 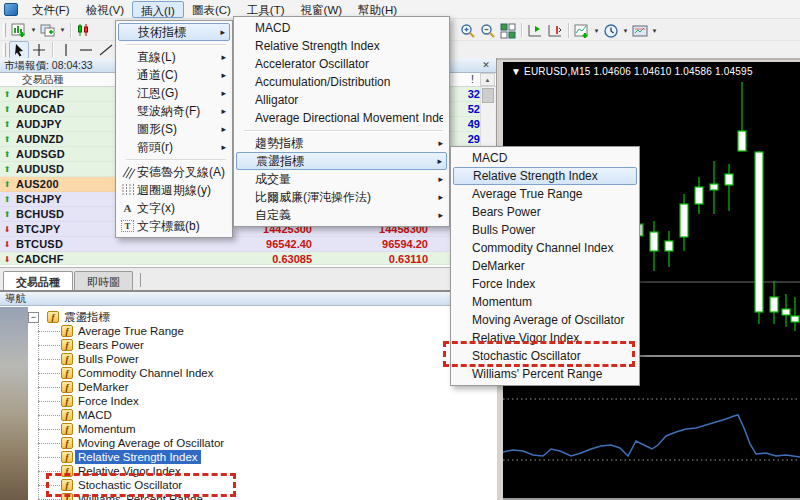 I want to click on spread-column-header: !, so click(x=472, y=80).